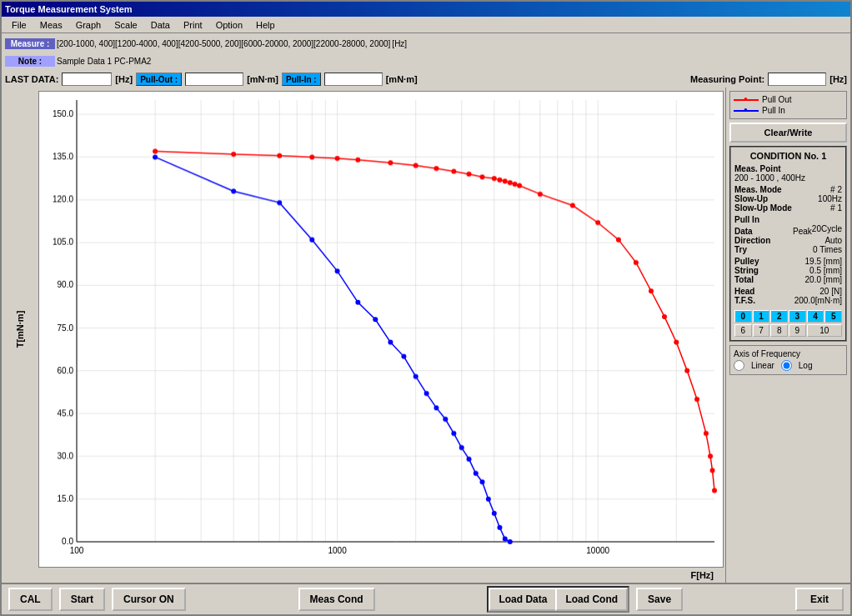  Describe the element at coordinates (87, 79) in the screenshot. I see `last-data-hz-input` at that location.